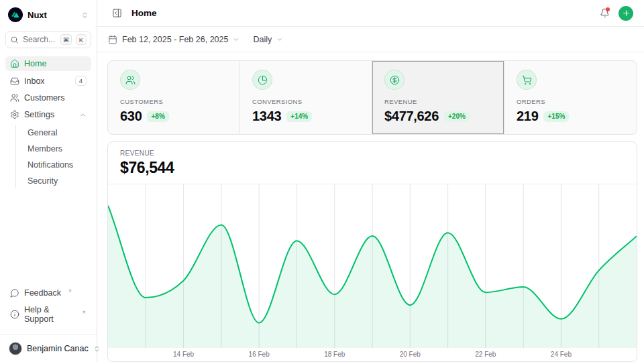 The width and height of the screenshot is (644, 362). What do you see at coordinates (43, 293) in the screenshot?
I see `footer-link-label: Feedback` at bounding box center [43, 293].